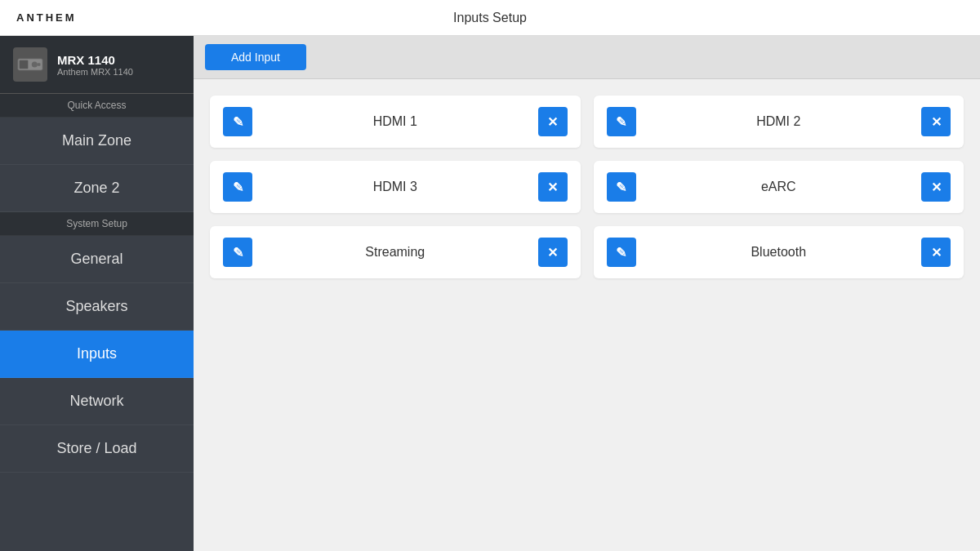 The width and height of the screenshot is (980, 551). What do you see at coordinates (553, 187) in the screenshot?
I see `remove-hdmi3-button: ✕` at bounding box center [553, 187].